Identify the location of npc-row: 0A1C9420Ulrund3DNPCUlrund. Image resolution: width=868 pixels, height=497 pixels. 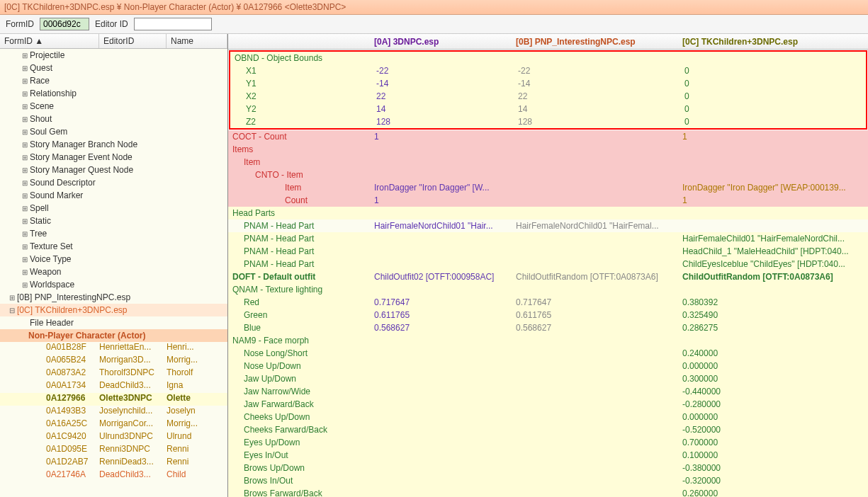
(113, 438).